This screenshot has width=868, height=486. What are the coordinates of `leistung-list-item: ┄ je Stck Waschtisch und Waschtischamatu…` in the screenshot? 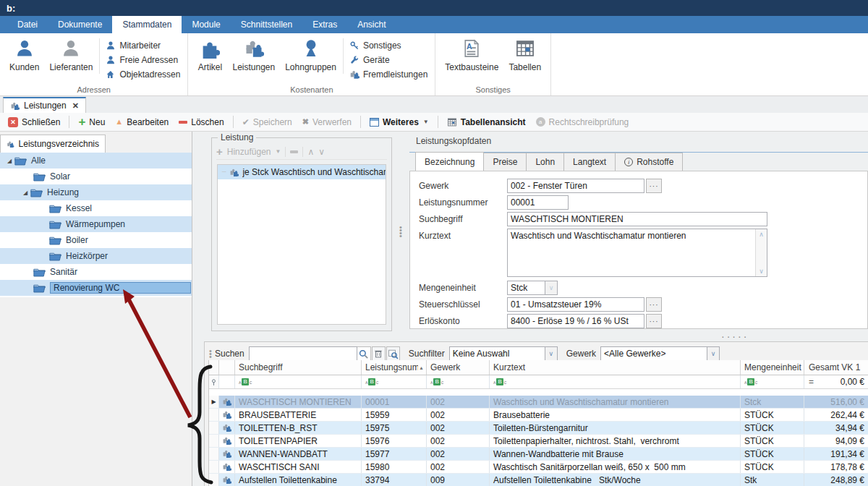 It's located at (302, 172).